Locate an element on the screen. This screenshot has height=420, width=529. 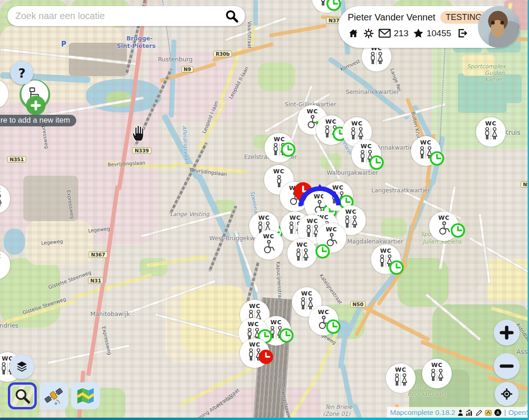
map-label: Koning Albert I-laan is located at coordinates (215, 406).